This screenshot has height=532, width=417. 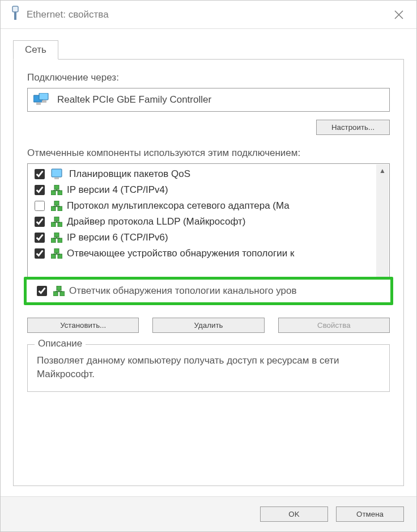 I want to click on horizontal-scrollbar: ◀ ▶, so click(x=202, y=297).